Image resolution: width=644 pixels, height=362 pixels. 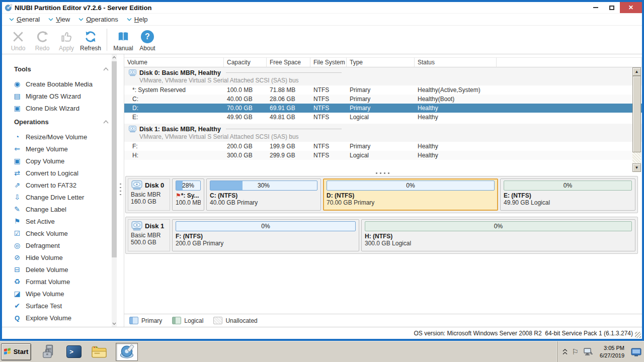 I want to click on scrollbar-track, so click(x=637, y=158).